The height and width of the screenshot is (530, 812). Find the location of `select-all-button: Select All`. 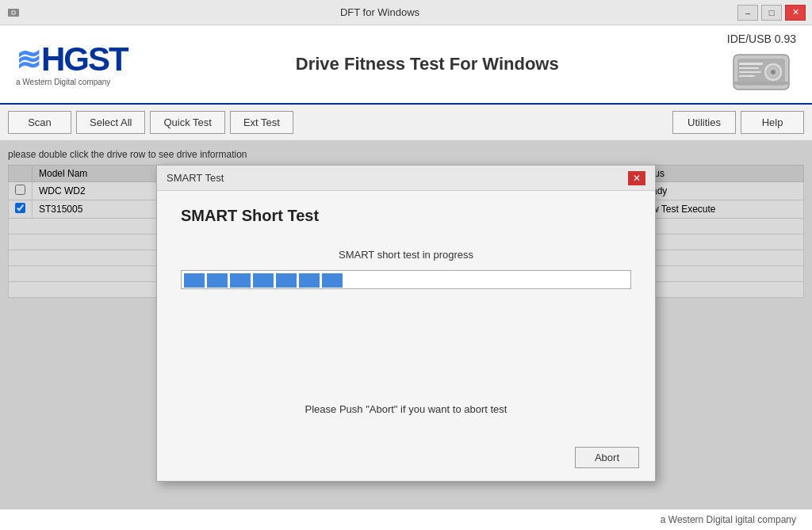

select-all-button: Select All is located at coordinates (111, 122).